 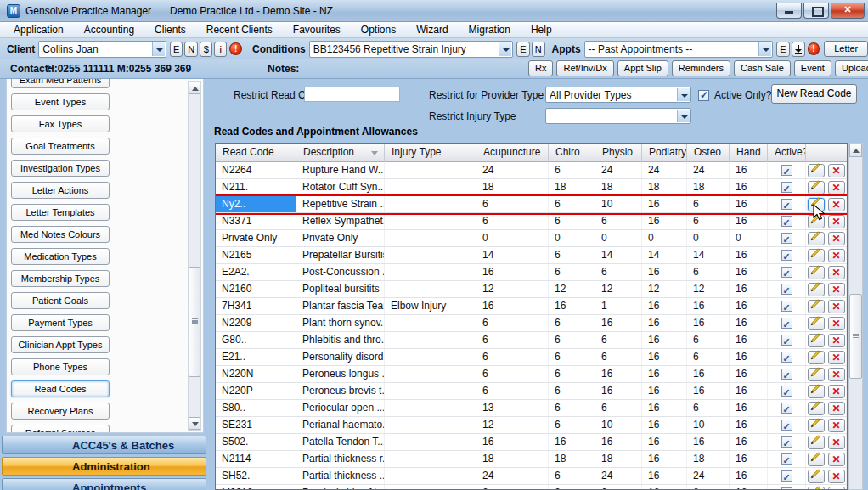 What do you see at coordinates (532, 391) in the screenshot?
I see `table-row-n220p: N220PPeroneus brevis t...6616161616✕` at bounding box center [532, 391].